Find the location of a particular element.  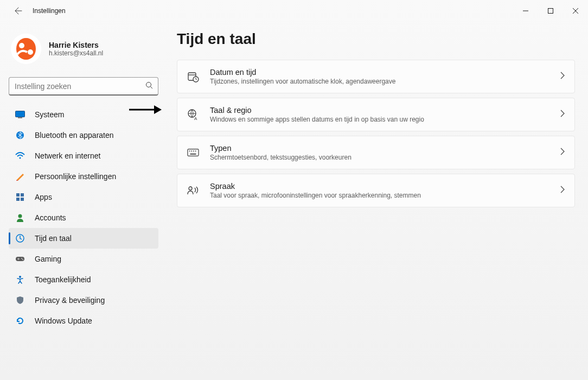

sidebar-item-label: Toegankelijkheid is located at coordinates (63, 280).